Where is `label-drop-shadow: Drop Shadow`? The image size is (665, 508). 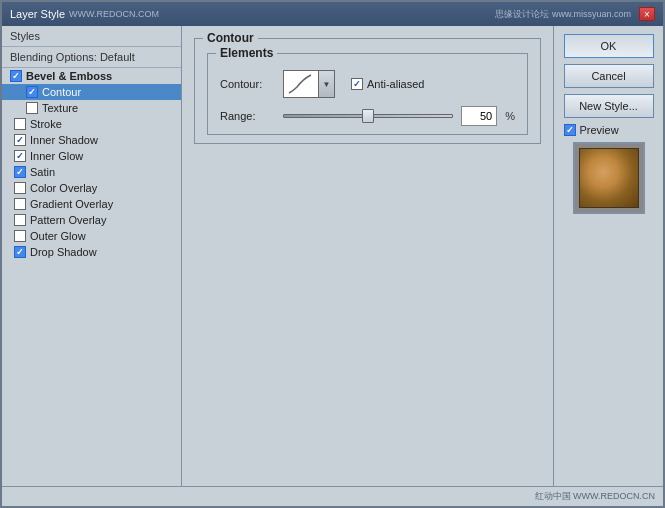
label-drop-shadow: Drop Shadow is located at coordinates (64, 252).